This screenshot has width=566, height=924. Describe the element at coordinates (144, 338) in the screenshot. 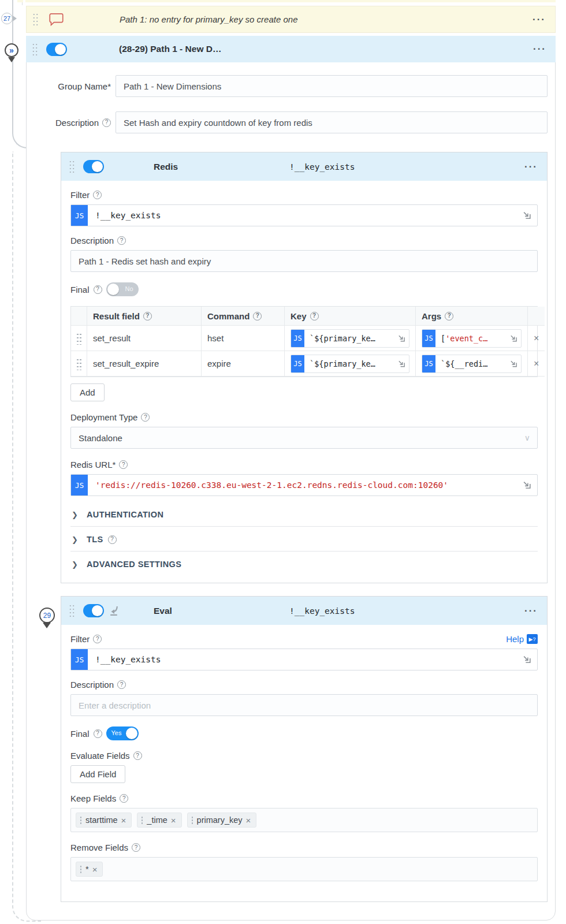

I see `result-field-cell: set_result` at that location.